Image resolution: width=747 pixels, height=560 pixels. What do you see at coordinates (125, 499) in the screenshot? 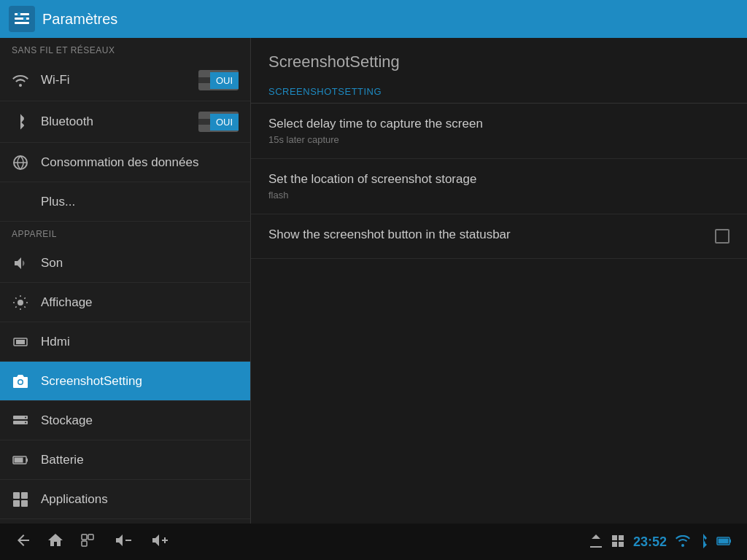
I see `sidebar-item-applications: Applications` at bounding box center [125, 499].